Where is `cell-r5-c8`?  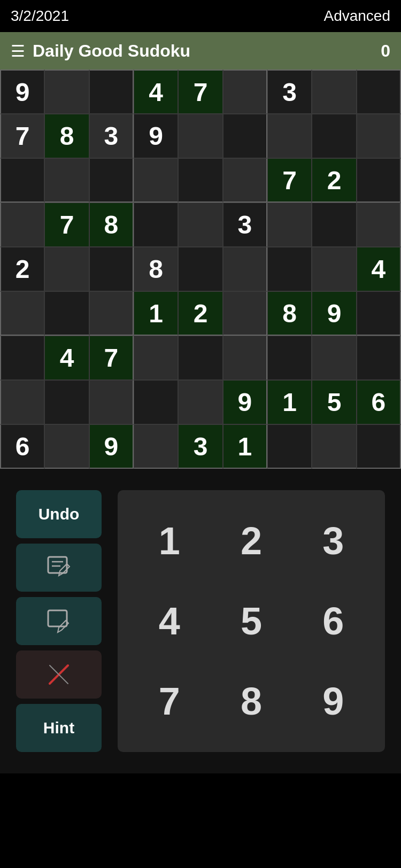
cell-r5-c8 is located at coordinates (334, 269).